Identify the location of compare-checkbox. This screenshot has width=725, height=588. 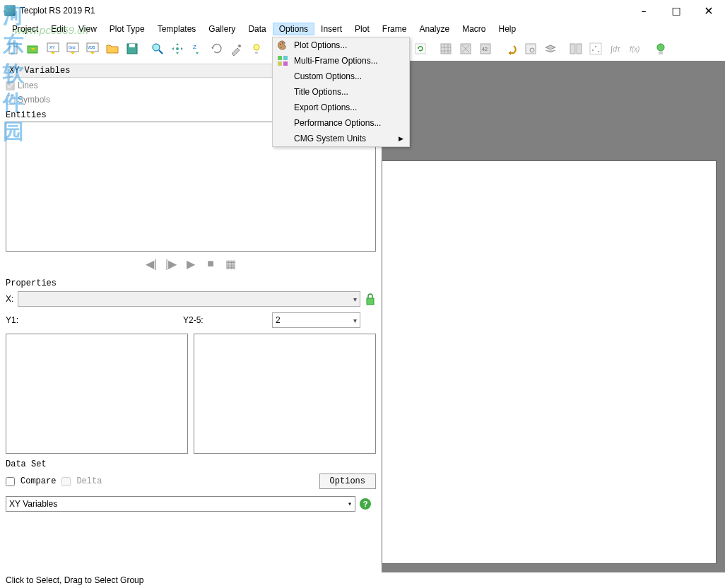
(10, 482).